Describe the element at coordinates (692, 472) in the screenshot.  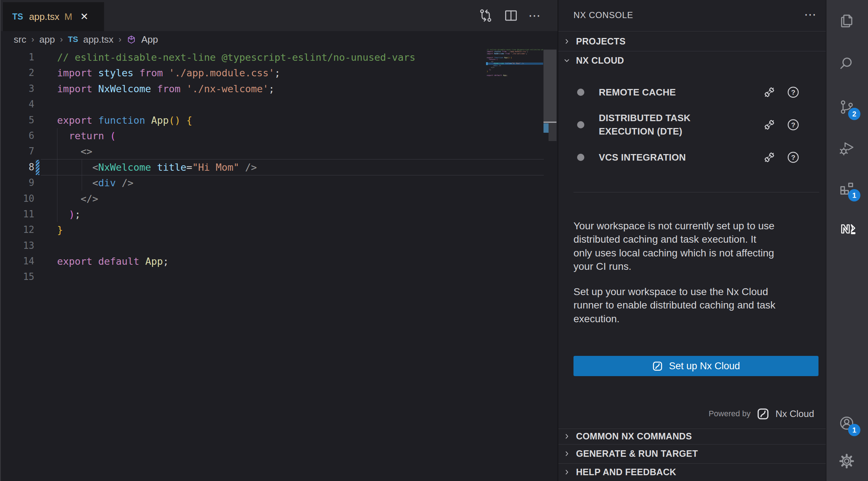
I see `section-help-and-feedback: HELP AND FEEDBACK` at that location.